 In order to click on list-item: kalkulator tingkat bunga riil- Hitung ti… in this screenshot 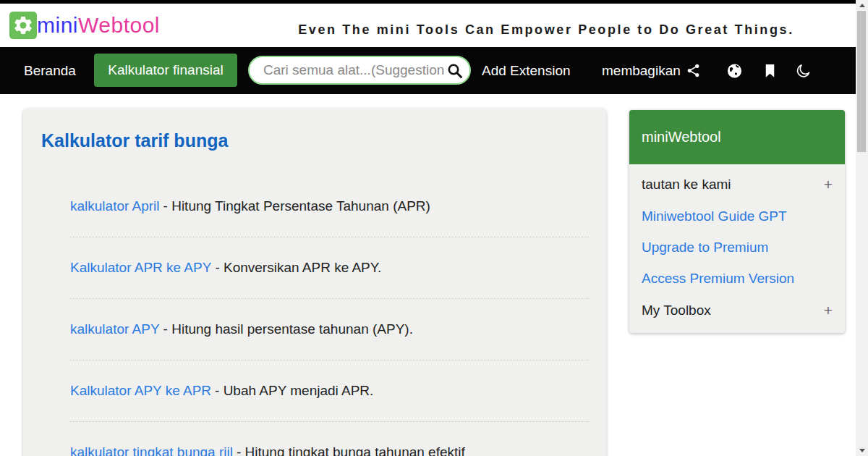, I will do `click(330, 439)`.